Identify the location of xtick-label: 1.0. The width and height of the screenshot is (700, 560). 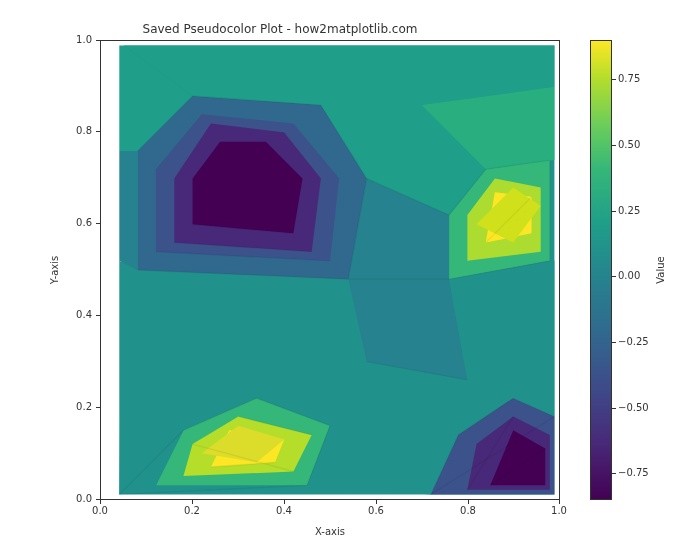
(559, 510).